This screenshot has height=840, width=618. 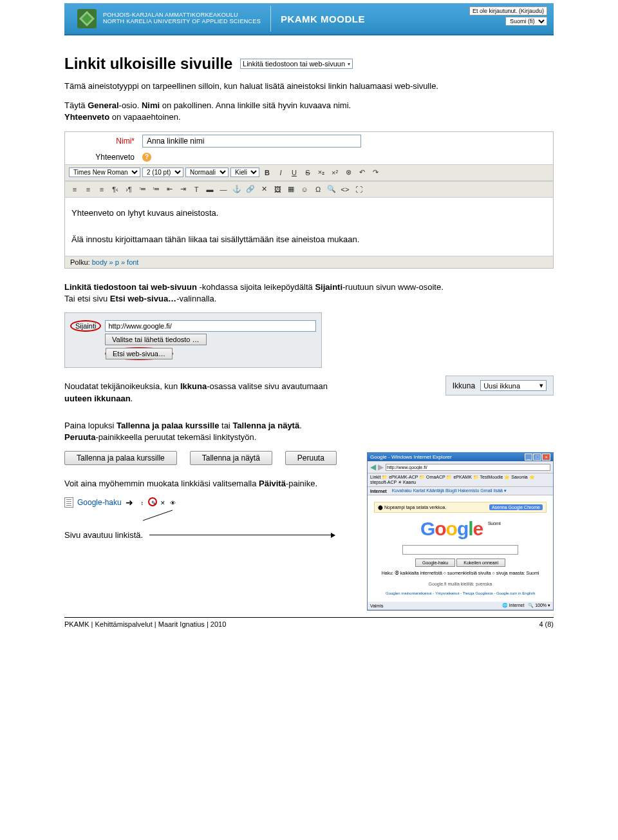 What do you see at coordinates (460, 491) in the screenshot?
I see `browser-tabs: Internet Kuvahaku Kartat Kääntäjä Blogit…` at bounding box center [460, 491].